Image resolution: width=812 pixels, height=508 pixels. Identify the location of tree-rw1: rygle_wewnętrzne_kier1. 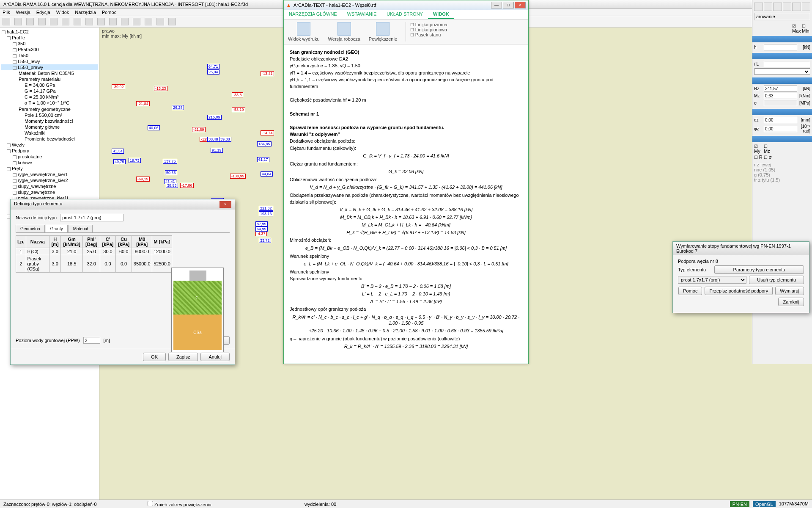
(49, 174).